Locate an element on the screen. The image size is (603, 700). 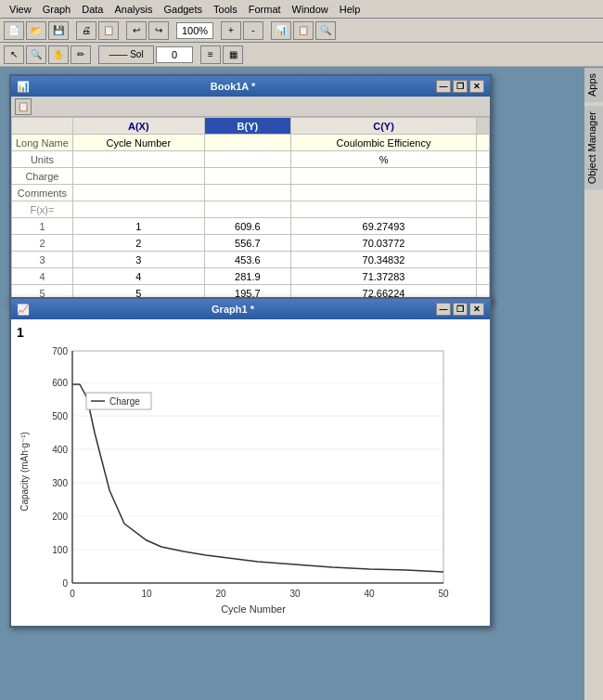
menu-tools: Tools is located at coordinates (225, 9).